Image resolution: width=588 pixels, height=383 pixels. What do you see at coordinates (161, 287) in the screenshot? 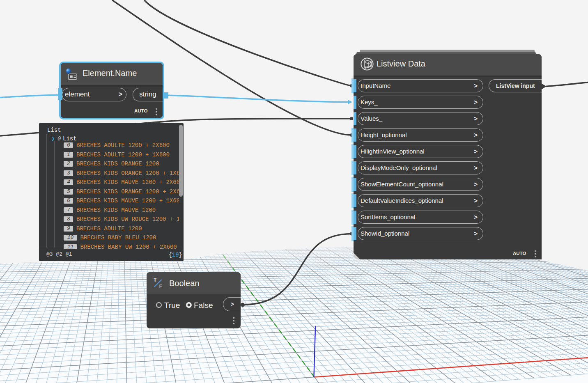
I see `svg-text: F` at bounding box center [161, 287].